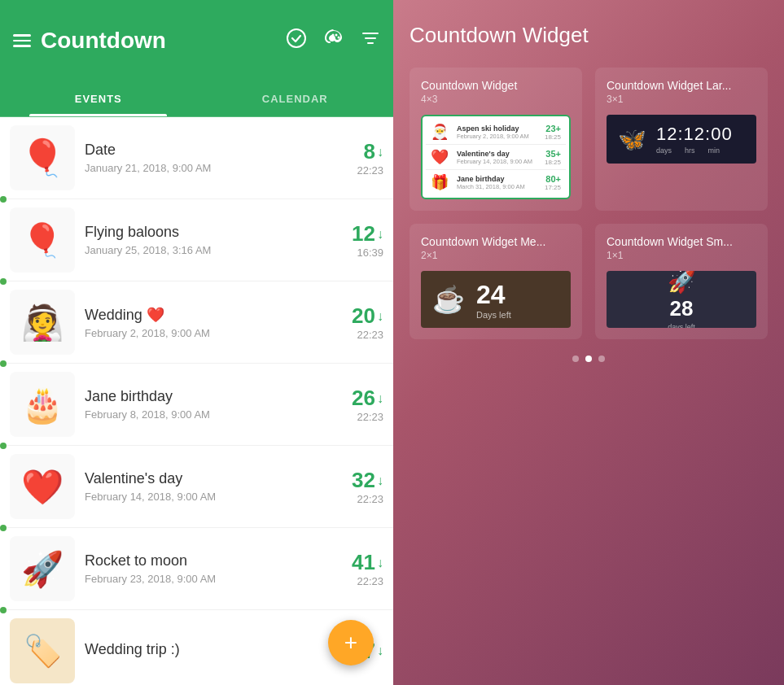 This screenshot has width=784, height=685. What do you see at coordinates (197, 241) in the screenshot?
I see `list-item: 🎈 Flying baloons January 25, 2018, 3:16 …` at bounding box center [197, 241].